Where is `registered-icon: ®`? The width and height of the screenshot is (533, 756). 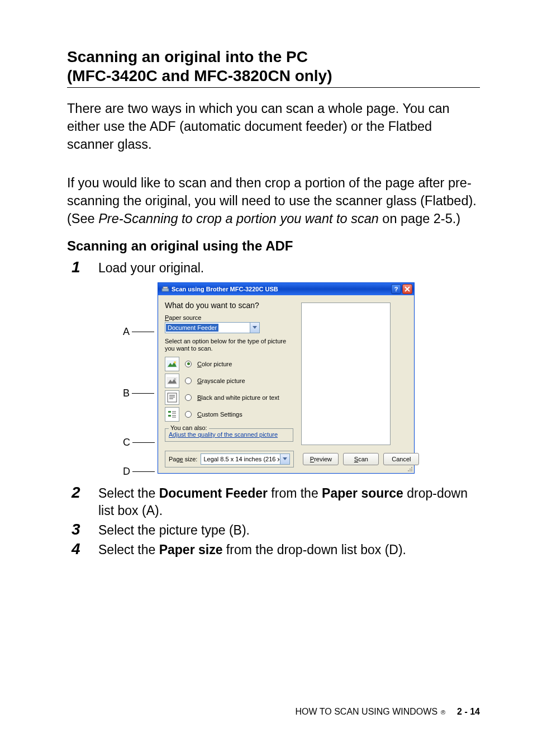 registered-icon: ® is located at coordinates (443, 712).